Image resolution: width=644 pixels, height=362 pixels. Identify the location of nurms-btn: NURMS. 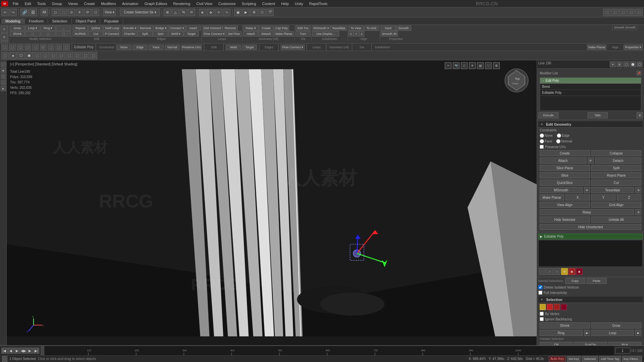
(80, 34).